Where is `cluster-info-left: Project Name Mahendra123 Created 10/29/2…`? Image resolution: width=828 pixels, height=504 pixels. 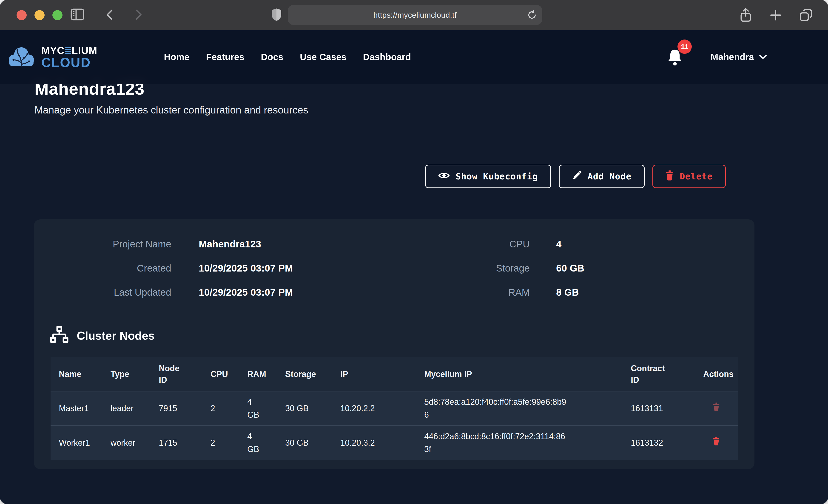 cluster-info-left: Project Name Mahendra123 Created 10/29/2… is located at coordinates (188, 268).